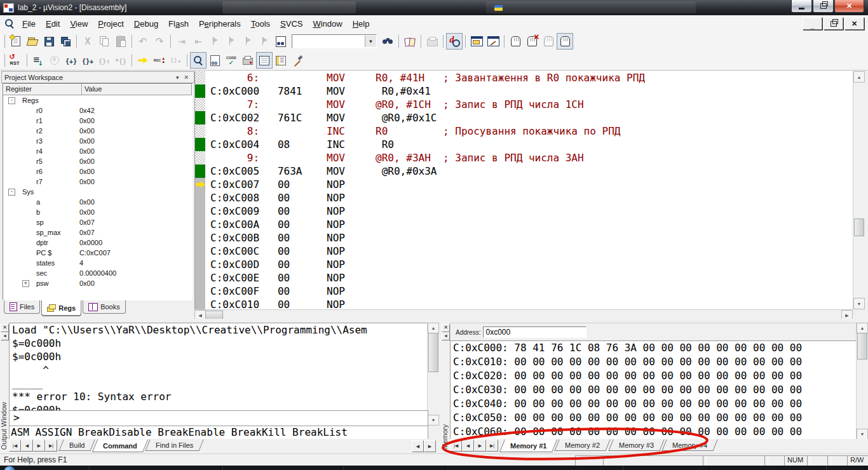  I want to click on mdi-minimize-button: _, so click(812, 24).